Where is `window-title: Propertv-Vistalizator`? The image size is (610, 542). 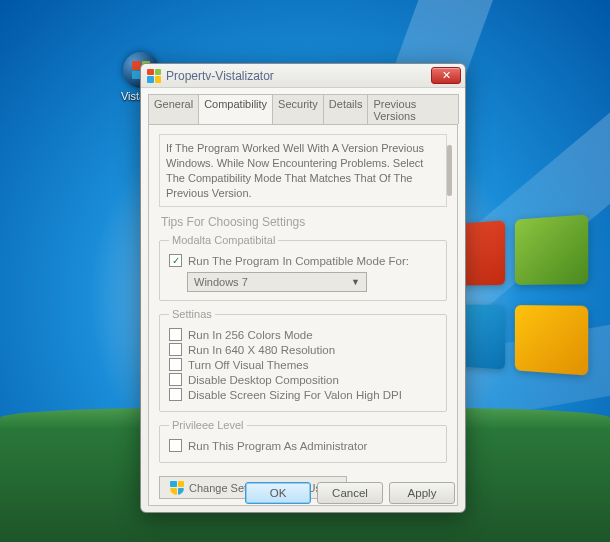
window-title: Propertv-Vistalizator is located at coordinates (298, 76).